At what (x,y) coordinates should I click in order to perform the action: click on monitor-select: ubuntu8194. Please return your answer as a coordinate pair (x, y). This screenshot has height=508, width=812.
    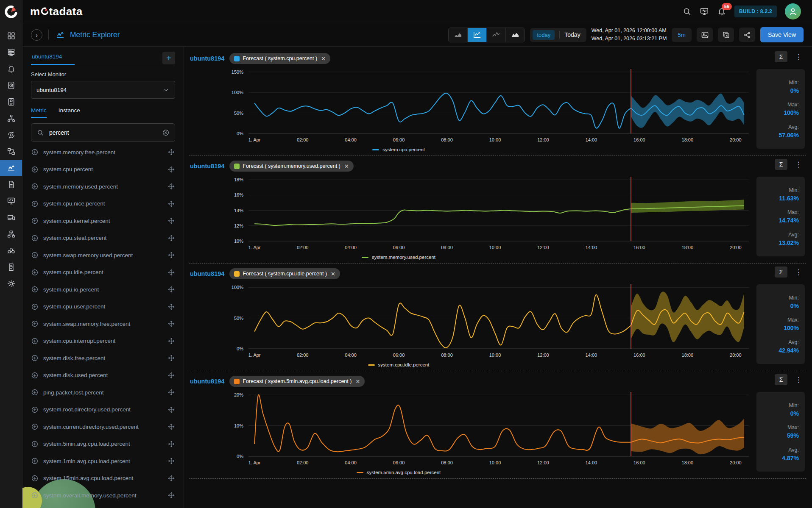
    Looking at the image, I should click on (103, 90).